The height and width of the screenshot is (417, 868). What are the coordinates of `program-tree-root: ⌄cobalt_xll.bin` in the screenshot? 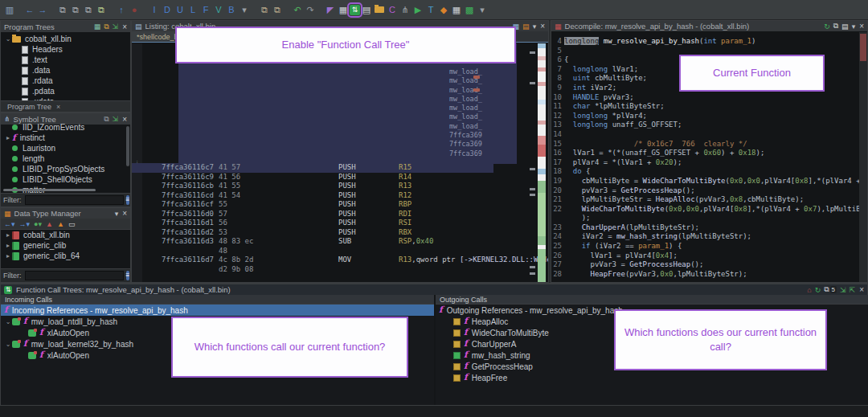 It's located at (68, 39).